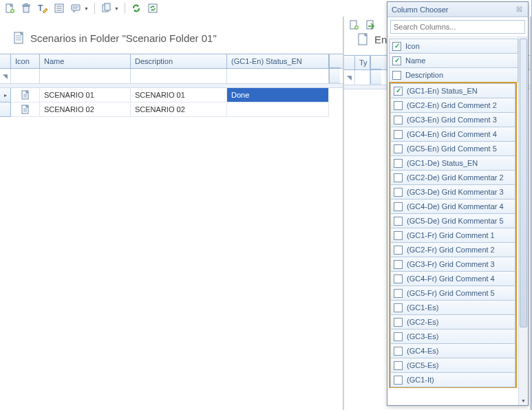 This screenshot has width=532, height=410. I want to click on column-option: (GC4-Fr) Grid Comment 4, so click(453, 279).